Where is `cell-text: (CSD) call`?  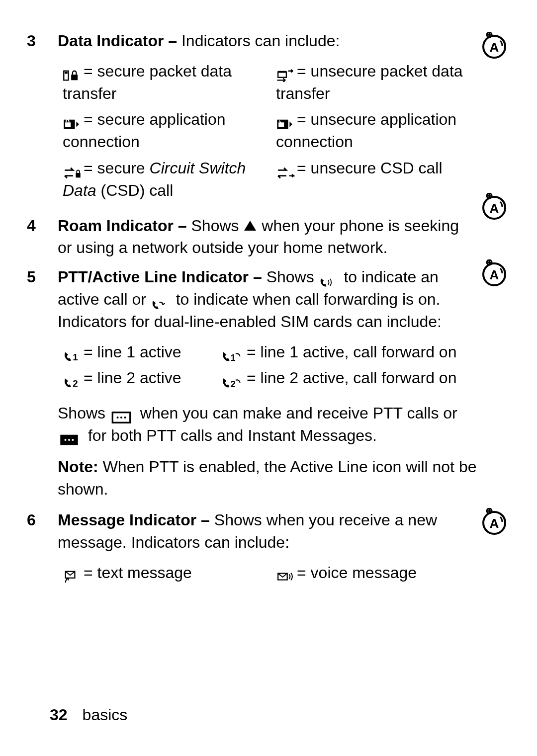 cell-text: (CSD) call is located at coordinates (135, 190).